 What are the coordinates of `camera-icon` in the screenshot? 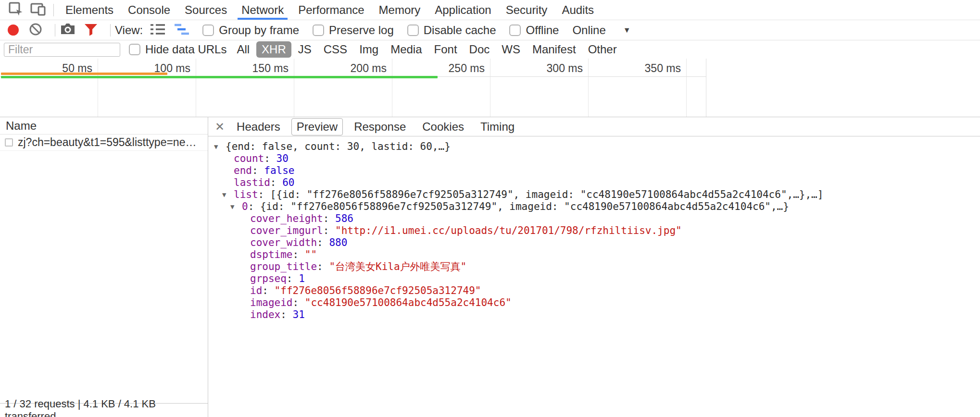 It's located at (68, 30).